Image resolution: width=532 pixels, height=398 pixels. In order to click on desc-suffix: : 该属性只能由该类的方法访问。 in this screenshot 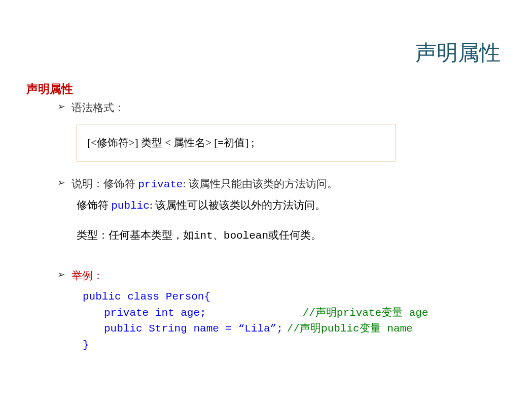, I will do `click(260, 184)`.